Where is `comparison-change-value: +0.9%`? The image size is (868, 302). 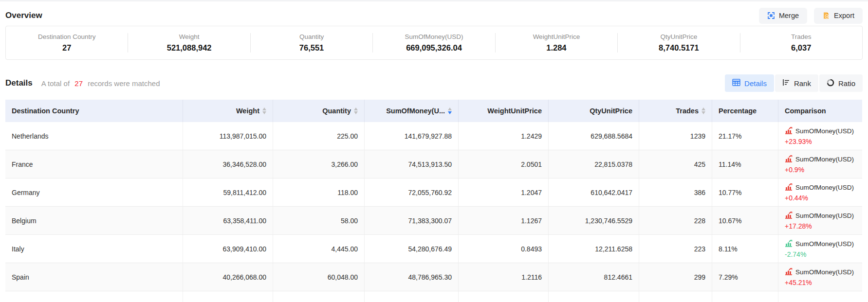 comparison-change-value: +0.9% is located at coordinates (819, 170).